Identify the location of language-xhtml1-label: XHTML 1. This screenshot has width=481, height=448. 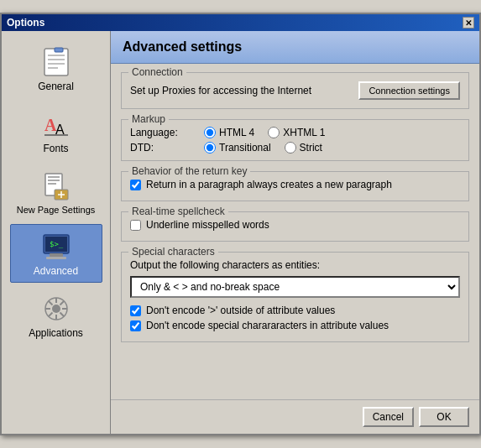
(304, 133).